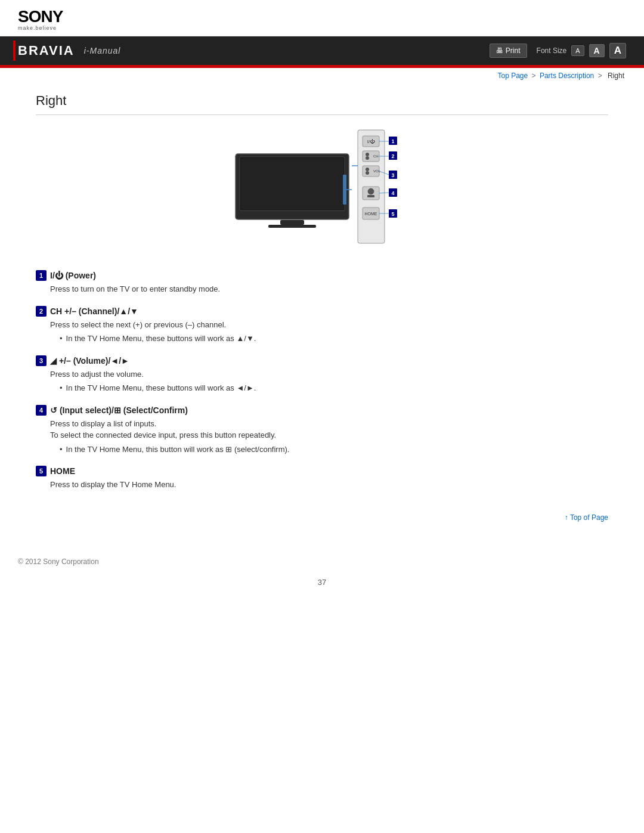  What do you see at coordinates (382, 190) in the screenshot?
I see `side-panel-diagram: I/⏻ 1 CH 2 VOL` at bounding box center [382, 190].